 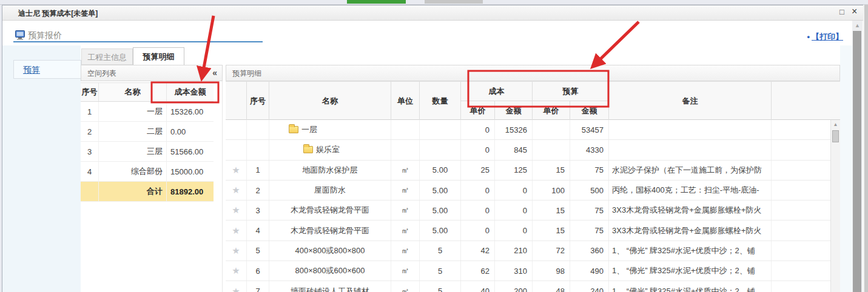 I want to click on col-cost-price: 单价, so click(x=478, y=111).